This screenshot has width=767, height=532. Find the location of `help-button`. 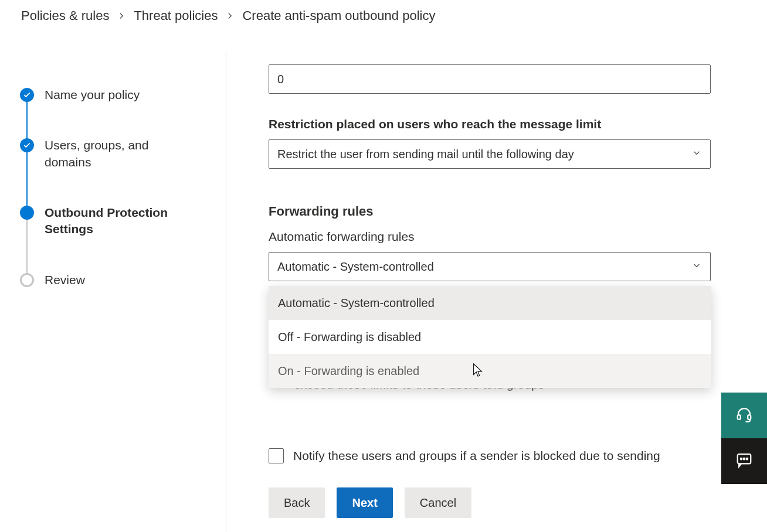

help-button is located at coordinates (744, 415).